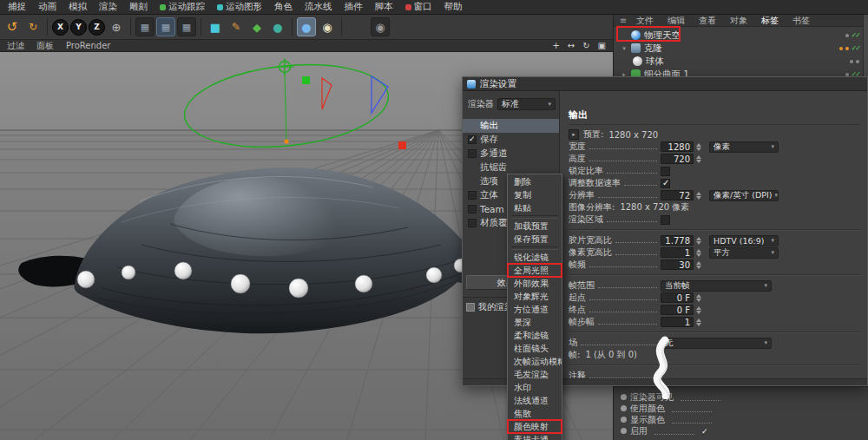 This screenshot has height=440, width=868. What do you see at coordinates (665, 184) in the screenshot?
I see `adapt-data-rate-checkbox` at bounding box center [665, 184].